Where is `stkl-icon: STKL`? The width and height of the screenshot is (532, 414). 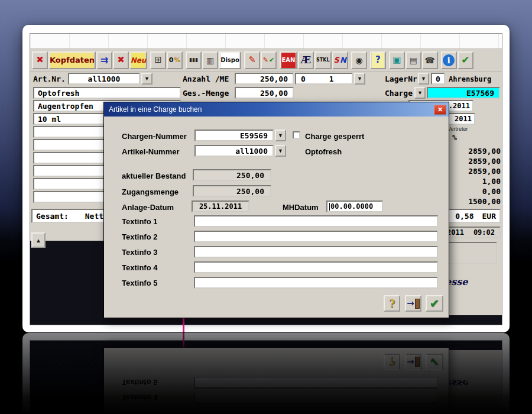
stkl-icon: STKL is located at coordinates (323, 60).